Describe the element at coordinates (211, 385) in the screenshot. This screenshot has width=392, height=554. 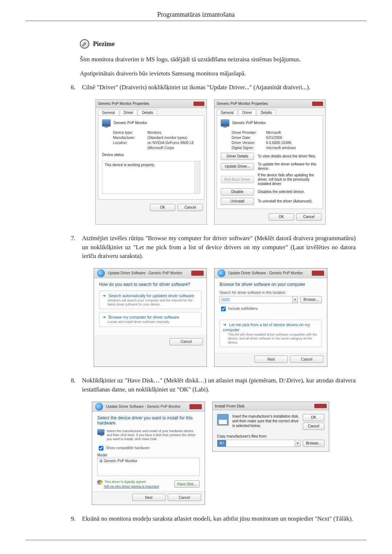
I see `step-8: 8. Noklikšķiniet uz "Have Disk…" (Meklēt…` at that location.